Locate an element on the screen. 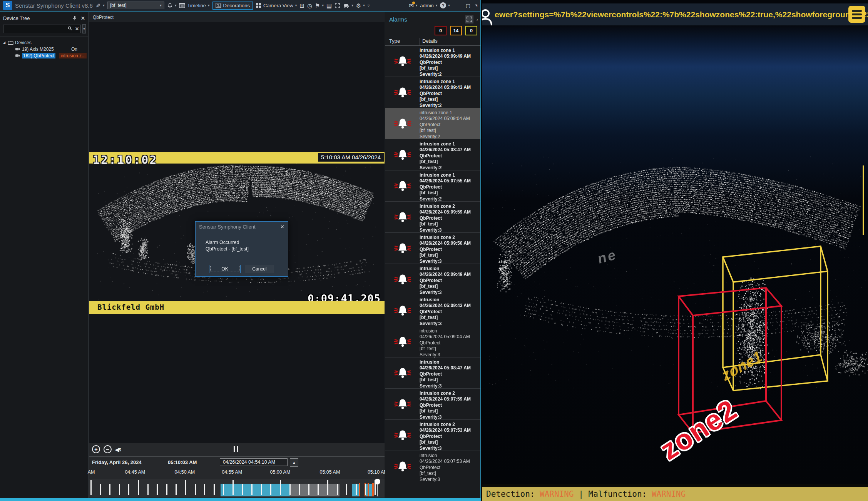  tree-root-devices: ◢ Devices is located at coordinates (44, 42).